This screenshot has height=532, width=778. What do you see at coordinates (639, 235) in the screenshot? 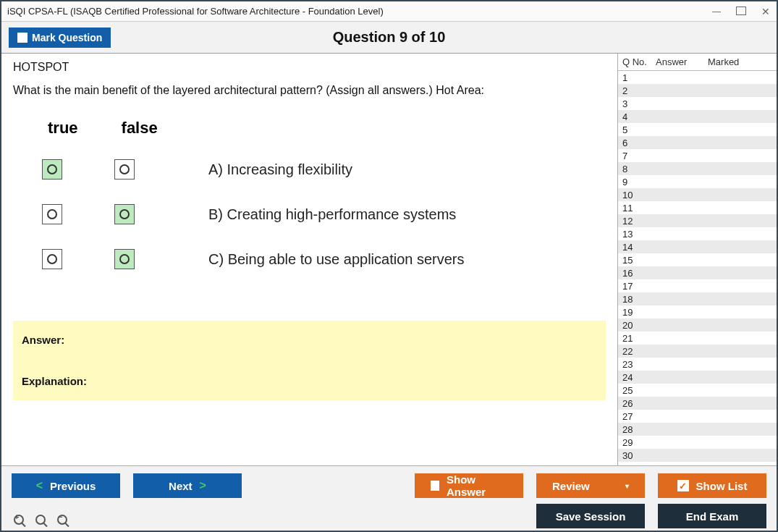
I see `qlist-row-number: 13` at bounding box center [639, 235].